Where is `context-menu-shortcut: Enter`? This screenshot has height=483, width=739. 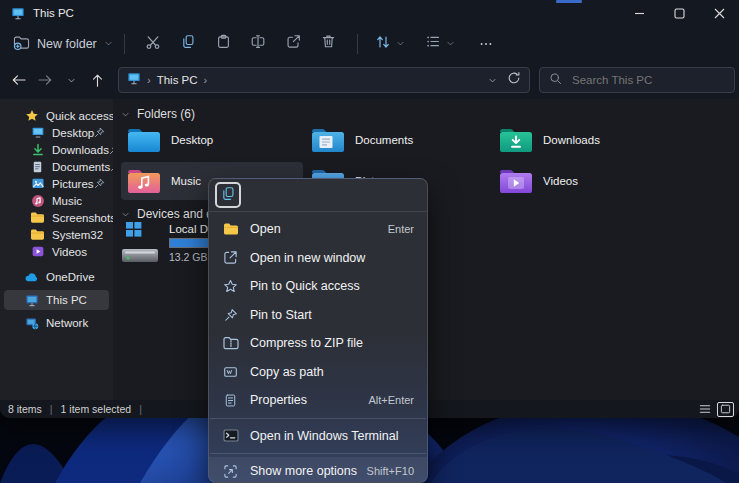 context-menu-shortcut: Enter is located at coordinates (401, 229).